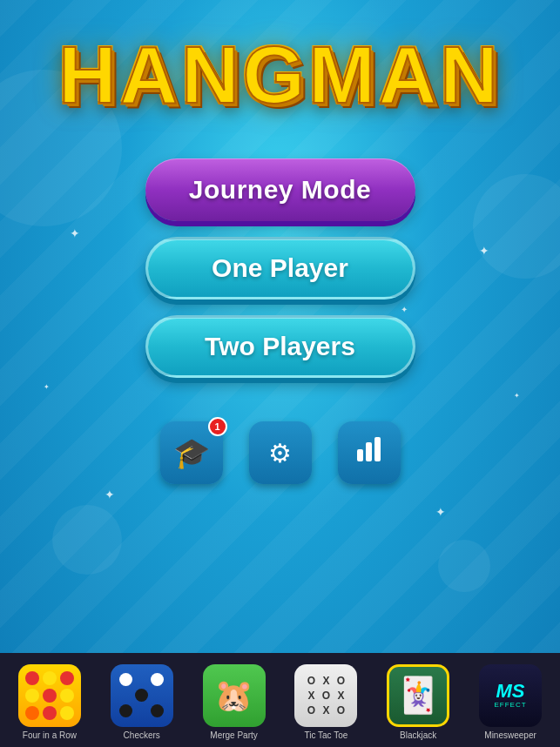  What do you see at coordinates (233, 735) in the screenshot?
I see `app-label-merge-party: Merge Party` at bounding box center [233, 735].